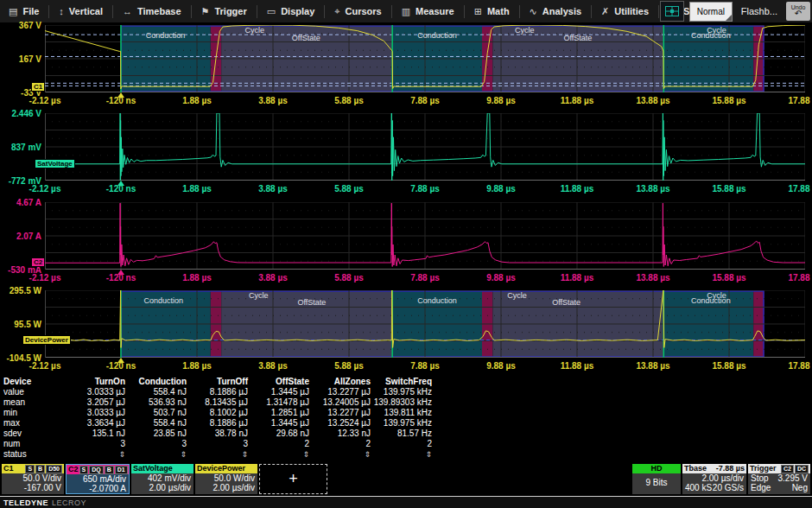 The height and width of the screenshot is (508, 812). I want to click on status-icon: ⇕, so click(306, 454).